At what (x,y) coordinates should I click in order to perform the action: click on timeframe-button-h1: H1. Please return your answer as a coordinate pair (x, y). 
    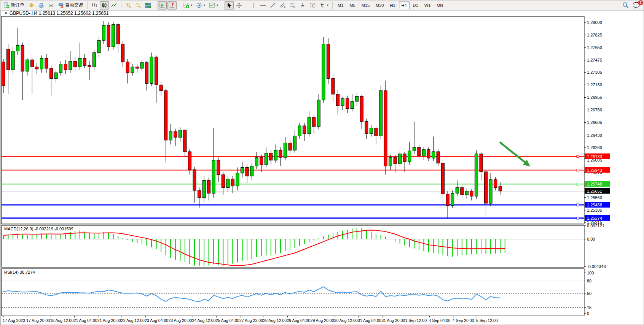
    Looking at the image, I should click on (392, 5).